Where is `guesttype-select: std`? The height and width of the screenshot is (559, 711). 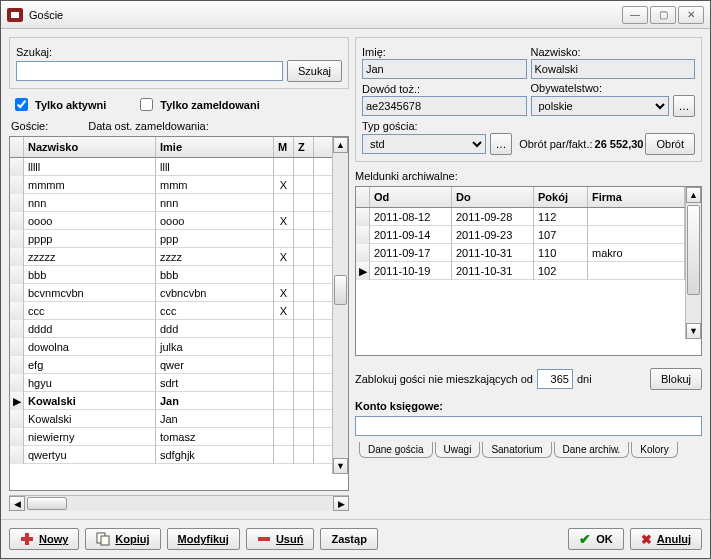 guesttype-select: std is located at coordinates (424, 144).